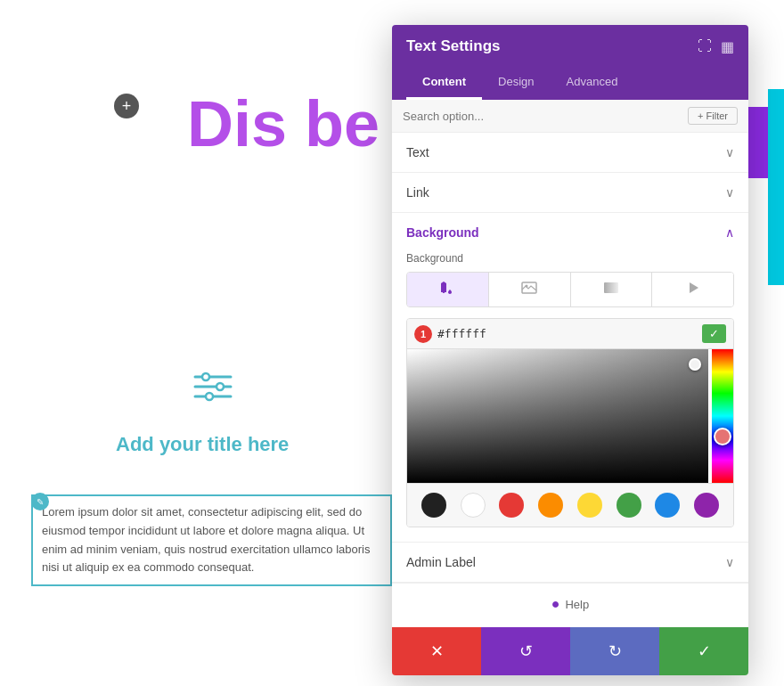  I want to click on tab-design: Design, so click(516, 83).